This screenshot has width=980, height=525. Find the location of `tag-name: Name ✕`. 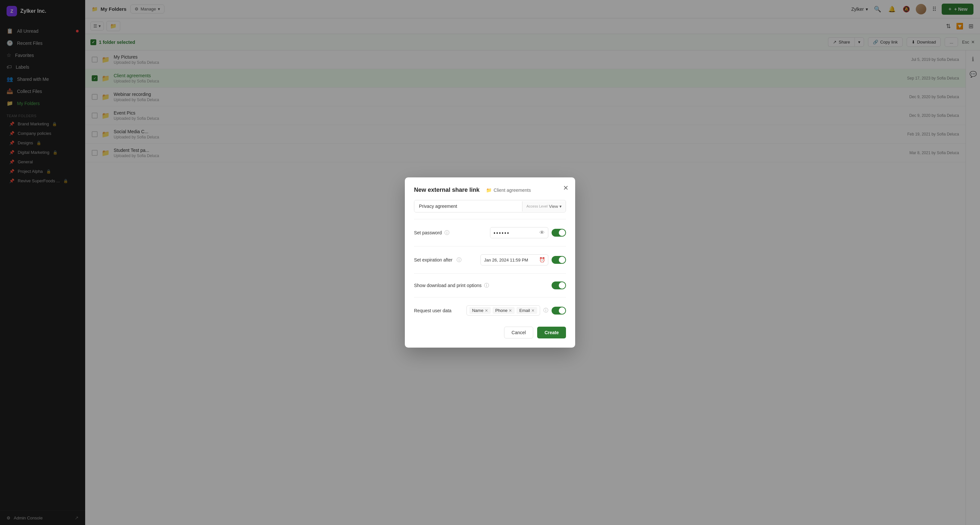

tag-name: Name ✕ is located at coordinates (480, 311).